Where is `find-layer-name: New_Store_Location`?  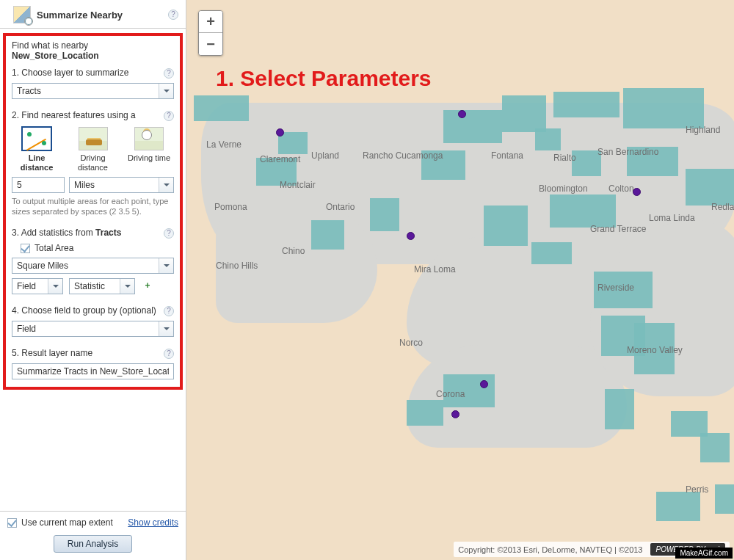
find-layer-name: New_Store_Location is located at coordinates (56, 56).